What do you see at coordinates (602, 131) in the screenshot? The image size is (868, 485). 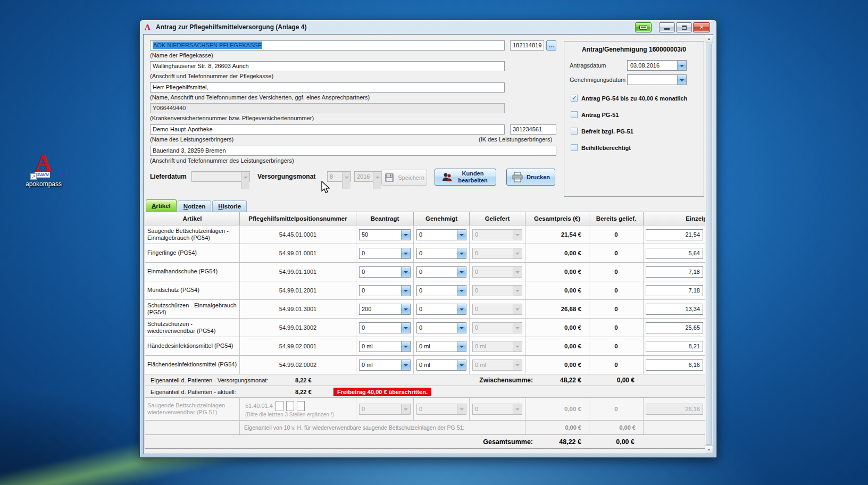 I see `checkbox-befreit-bzgl-pg-51: Befreit bzgl. PG-51` at bounding box center [602, 131].